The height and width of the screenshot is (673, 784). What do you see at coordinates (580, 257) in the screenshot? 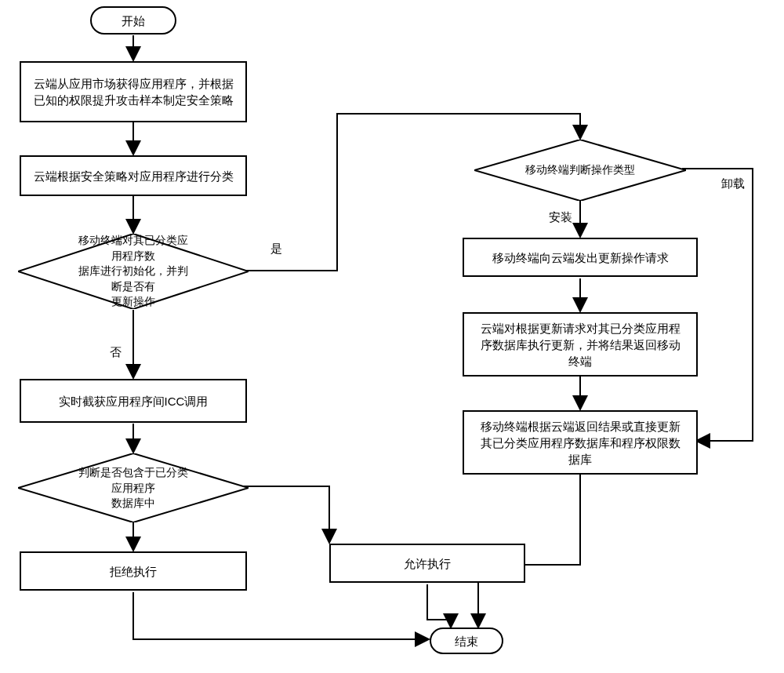
I see `process-send-update-req: 移动终端向云端发出更新操作请求` at bounding box center [580, 257].